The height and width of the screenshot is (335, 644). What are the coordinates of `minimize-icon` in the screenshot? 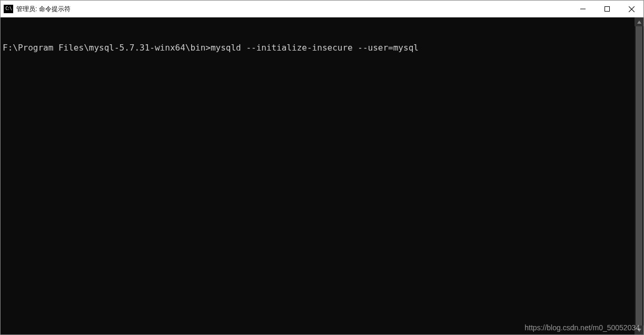 It's located at (583, 9).